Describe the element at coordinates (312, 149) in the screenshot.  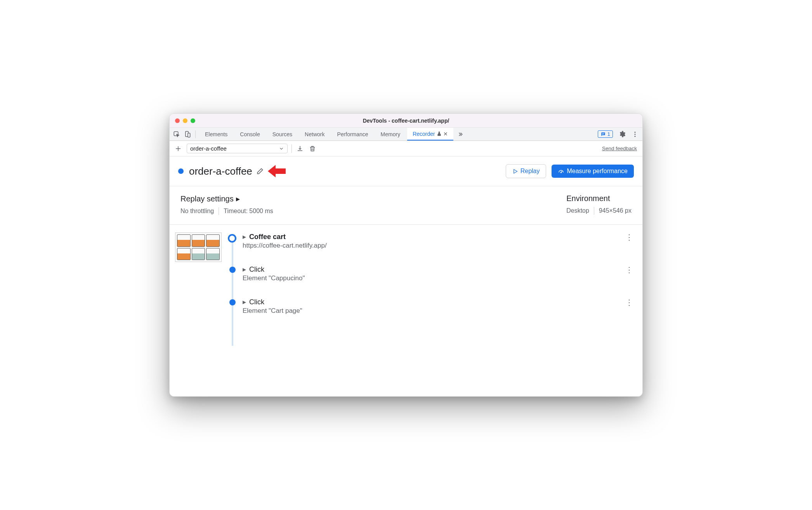
I see `delete-button` at that location.